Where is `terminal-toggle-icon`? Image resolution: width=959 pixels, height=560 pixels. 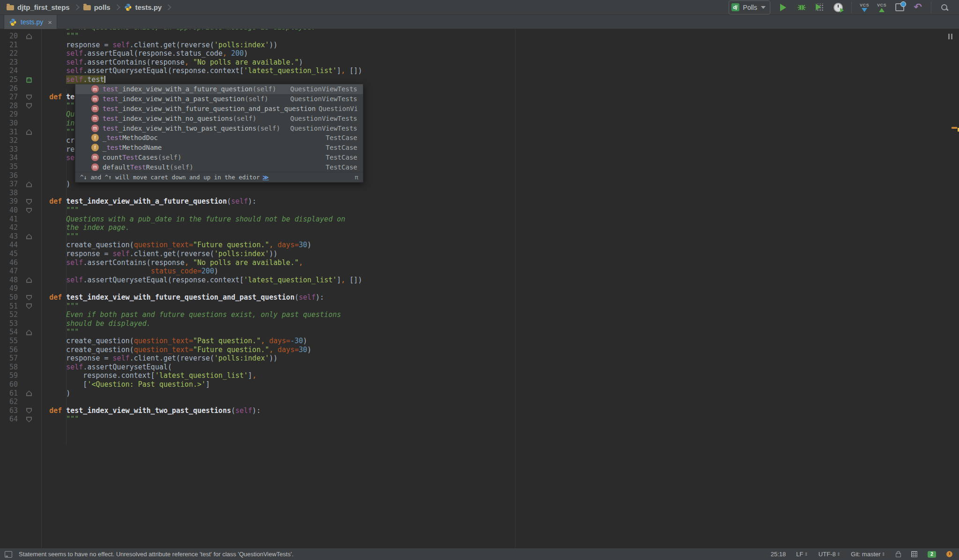
terminal-toggle-icon is located at coordinates (8, 554).